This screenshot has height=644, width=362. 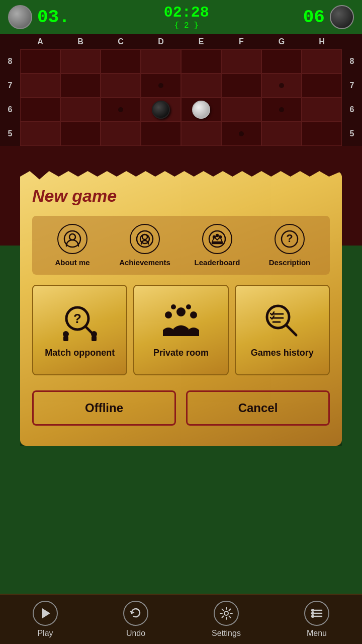 I want to click on nav-undo: Undo, so click(x=136, y=619).